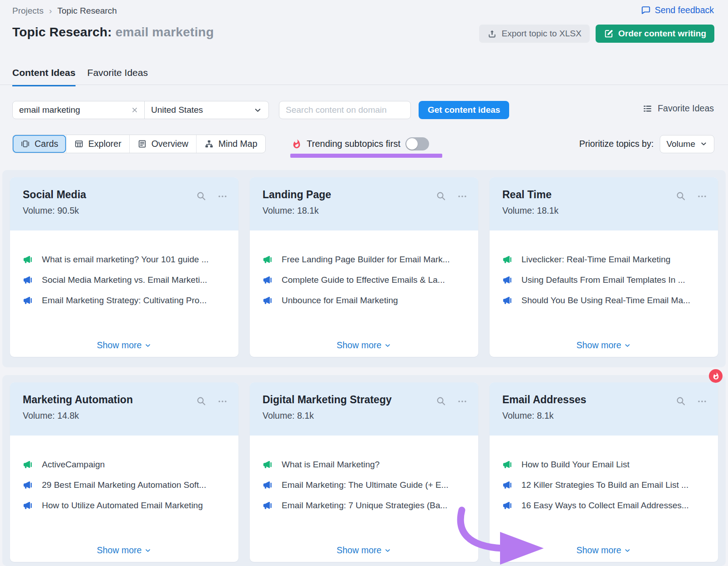 The image size is (728, 566). Describe the element at coordinates (97, 144) in the screenshot. I see `view-explorer: Explorer` at that location.